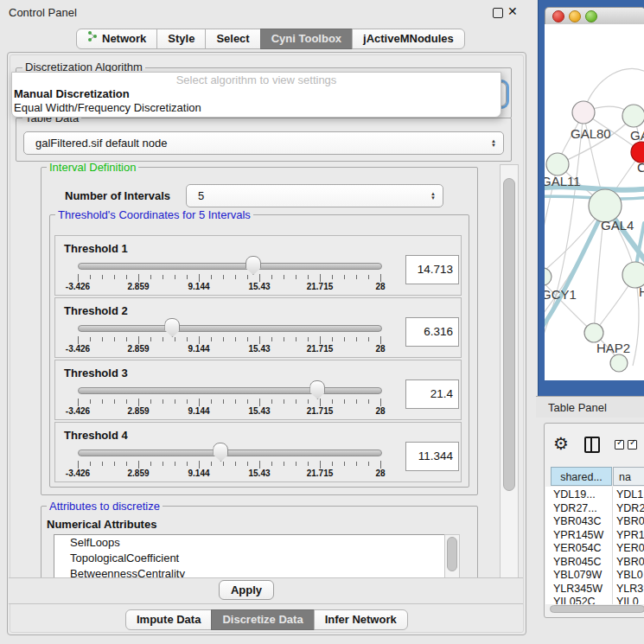 This screenshot has height=644, width=644. Describe the element at coordinates (199, 287) in the screenshot. I see `axis-tick-label: 9.144` at that location.